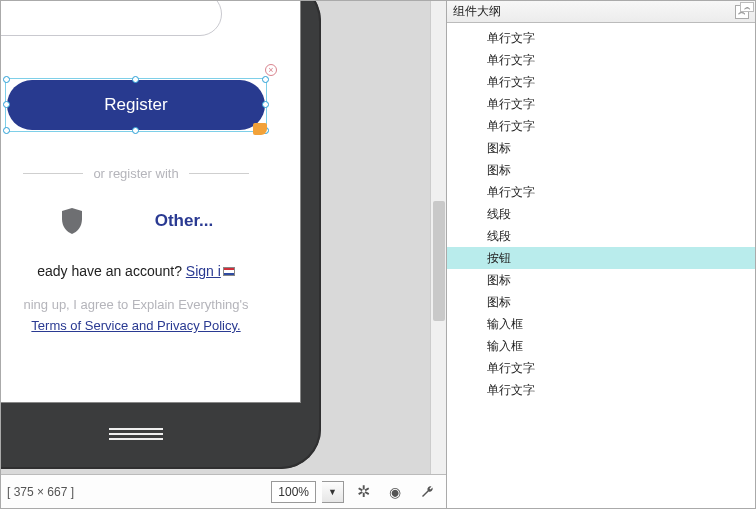 This screenshot has height=509, width=756. What do you see at coordinates (150, 304) in the screenshot?
I see `agree-text: ning up, I agree to Explain Everything's` at bounding box center [150, 304].